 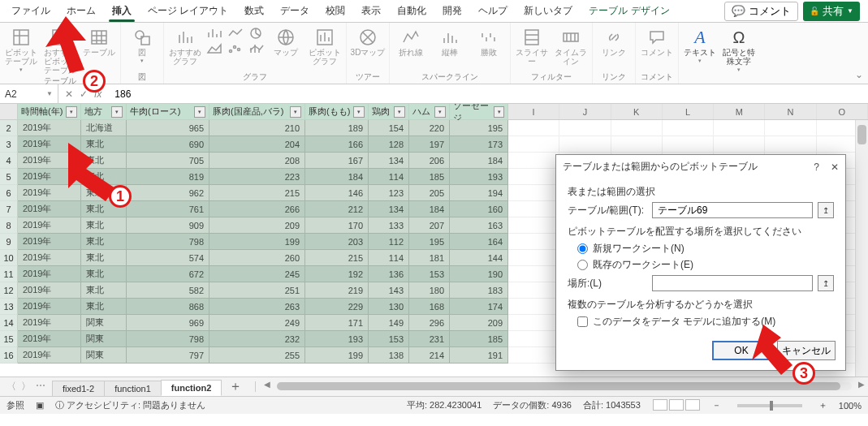 I want to click on cell: 185, so click(x=479, y=339).